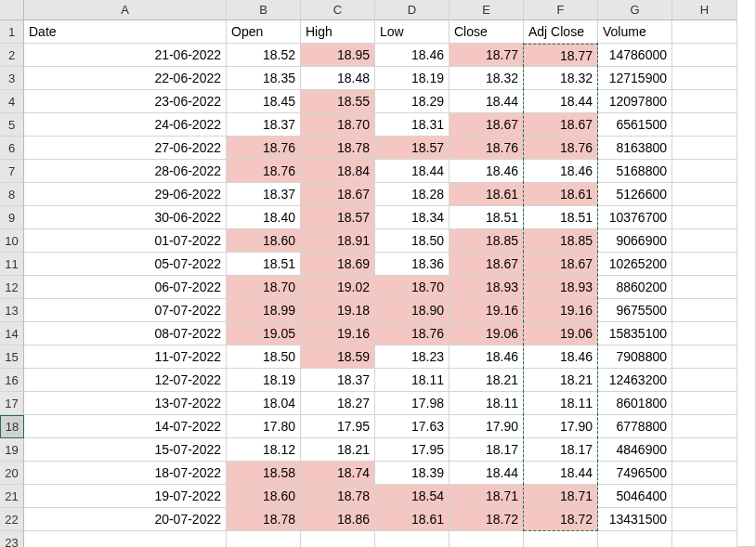 The width and height of the screenshot is (756, 547). What do you see at coordinates (412, 403) in the screenshot?
I see `cell-D17: 17.98` at bounding box center [412, 403].